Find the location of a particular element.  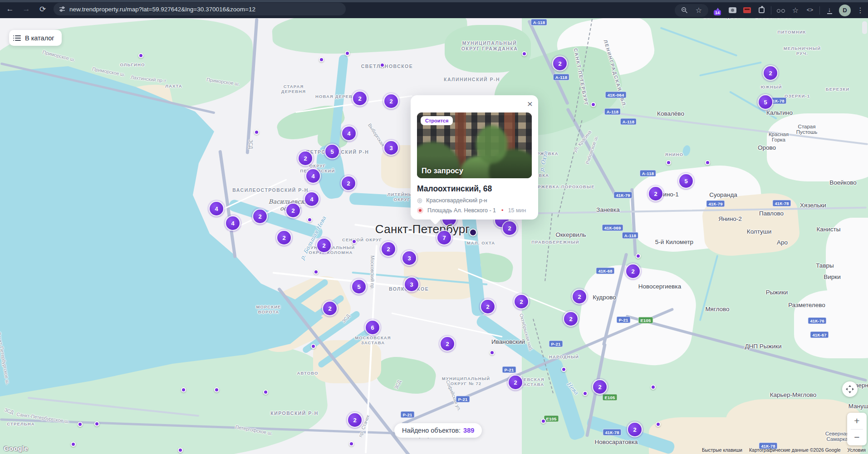

map-label: ВАСИЛЕОСТРОВСКИЙ Р-Н is located at coordinates (270, 190).